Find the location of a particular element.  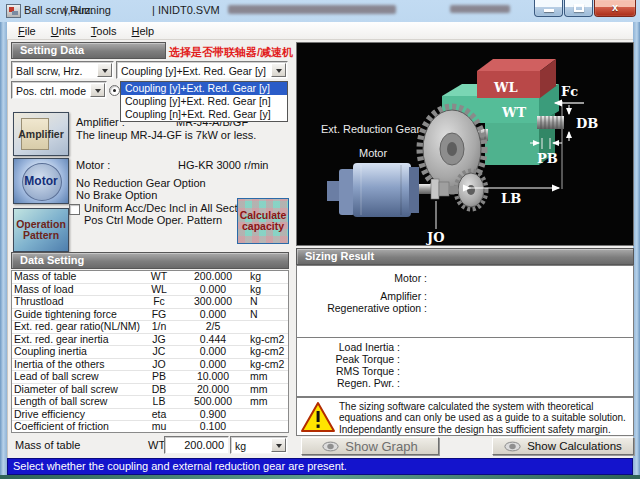

show-graph-button: Show Graph is located at coordinates (370, 446).